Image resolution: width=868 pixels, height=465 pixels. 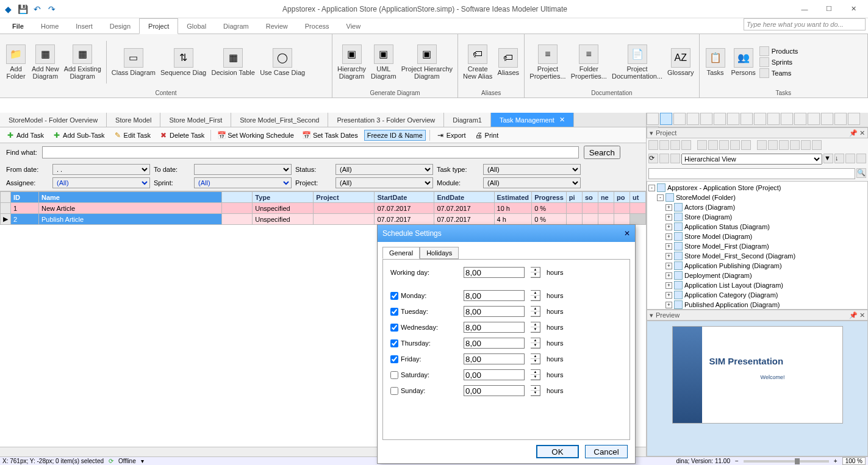 I want to click on maximize-button: ☐, so click(x=829, y=9).